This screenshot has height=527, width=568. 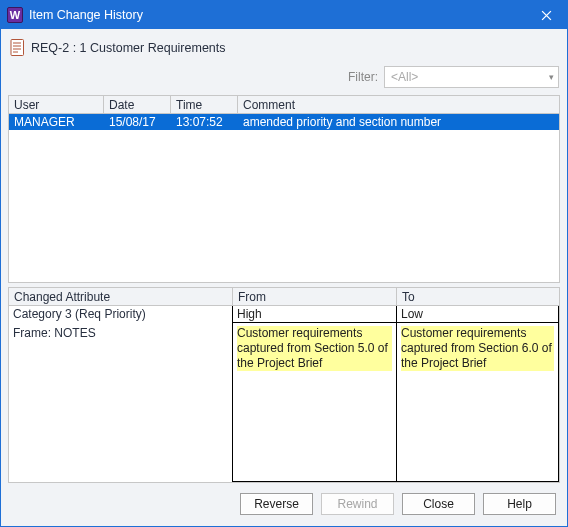 I want to click on item-label: REQ-2 : 1 Customer Requirements, so click(x=128, y=48).